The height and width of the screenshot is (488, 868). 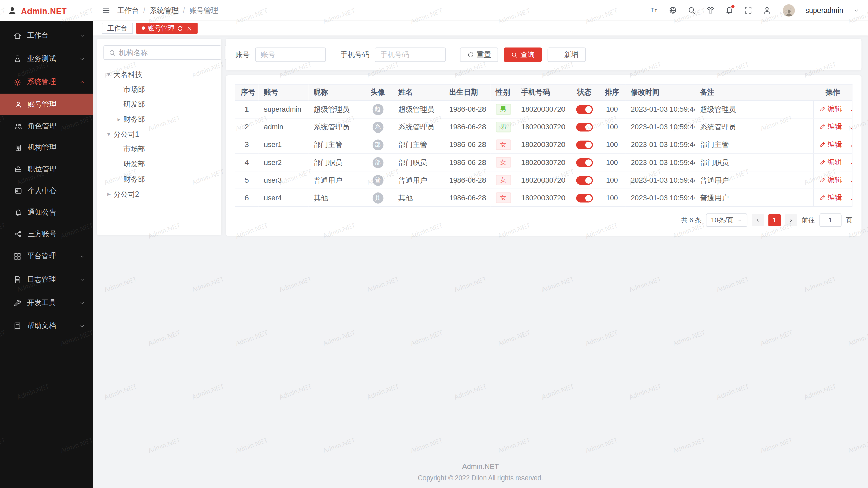 What do you see at coordinates (544, 109) in the screenshot?
I see `table-row: 1 superadmin 超级管理员 超 超级管理员 1986-06-28` at bounding box center [544, 109].